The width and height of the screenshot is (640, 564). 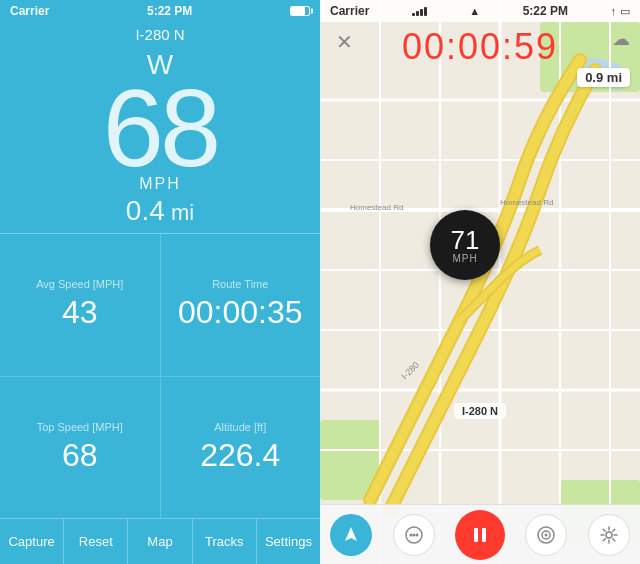 I want to click on wifi-icon: ▲, so click(x=474, y=11).